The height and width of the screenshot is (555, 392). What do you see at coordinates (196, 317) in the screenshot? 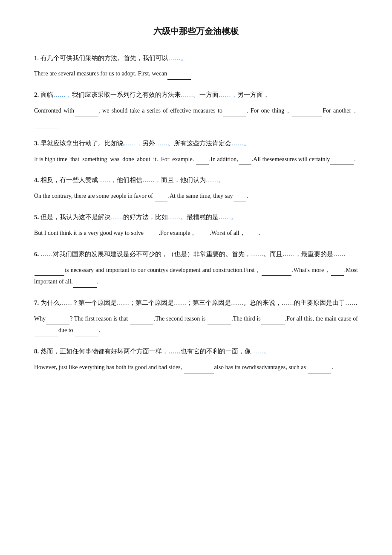
I see `section-7: 7. 为什么……？第一个原因是……；第二个原因是……；第三个原因是……。总的来说…` at bounding box center [196, 317].